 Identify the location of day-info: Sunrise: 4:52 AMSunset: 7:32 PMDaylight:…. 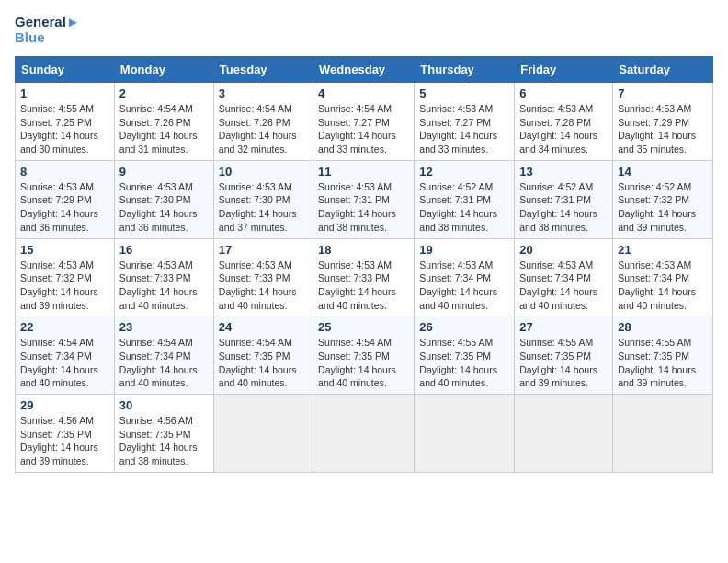
(663, 208).